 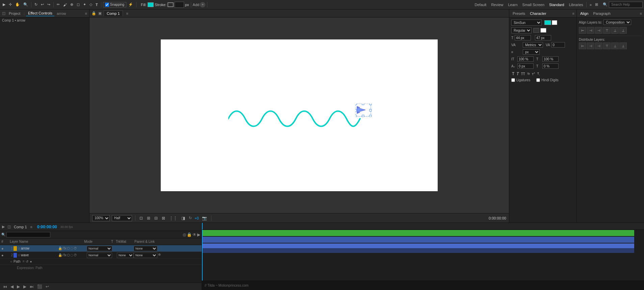 I want to click on ws-libraries: Libraries, so click(x=576, y=5).